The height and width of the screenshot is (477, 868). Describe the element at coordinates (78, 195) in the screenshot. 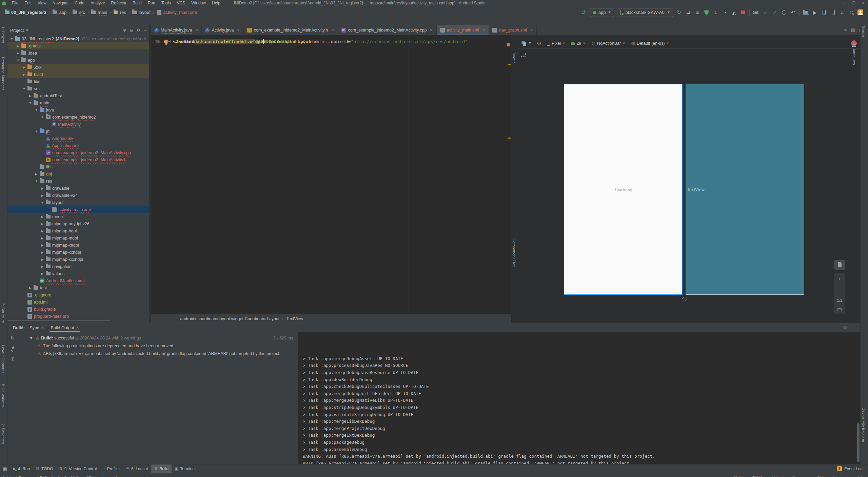

I see `tree-item-drawable-v24: ▶drawable-v24` at that location.